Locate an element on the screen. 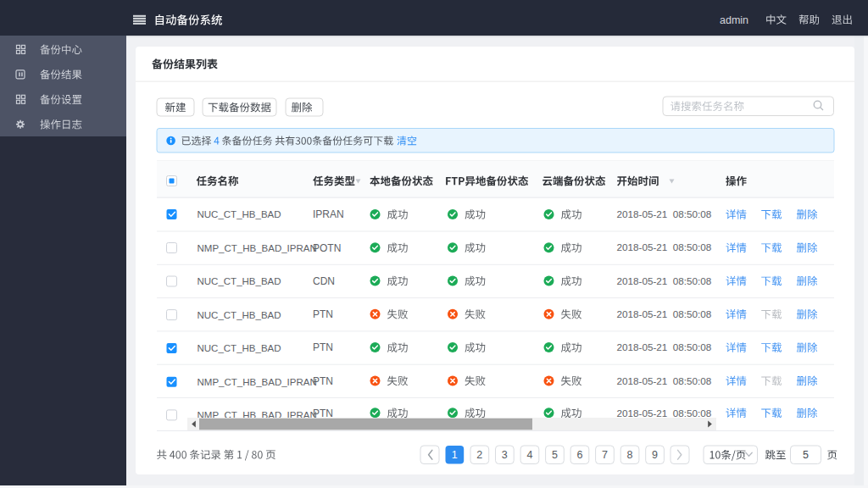 The width and height of the screenshot is (868, 488). svg-text: 6 is located at coordinates (580, 455).